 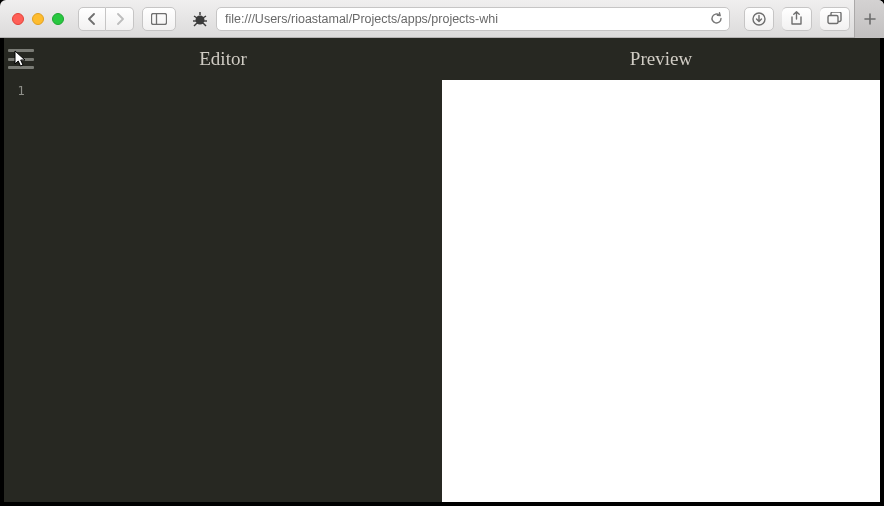 What do you see at coordinates (797, 19) in the screenshot?
I see `share-button` at bounding box center [797, 19].